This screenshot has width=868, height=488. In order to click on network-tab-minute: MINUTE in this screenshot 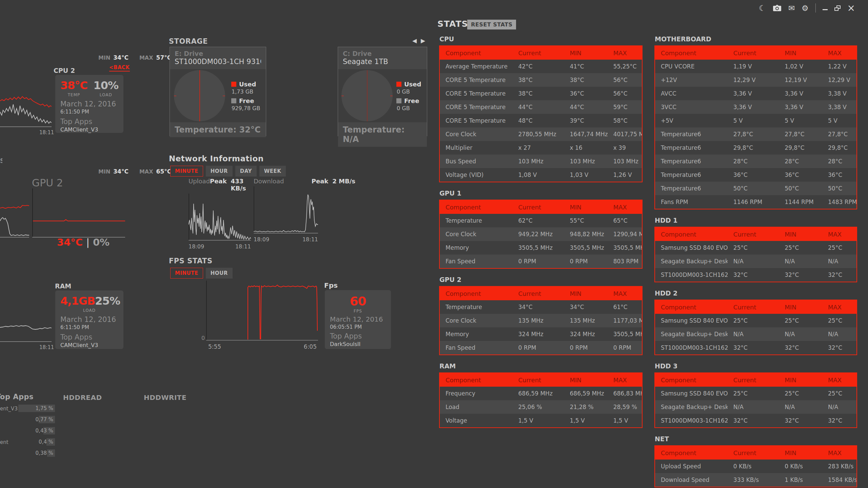, I will do `click(186, 171)`.